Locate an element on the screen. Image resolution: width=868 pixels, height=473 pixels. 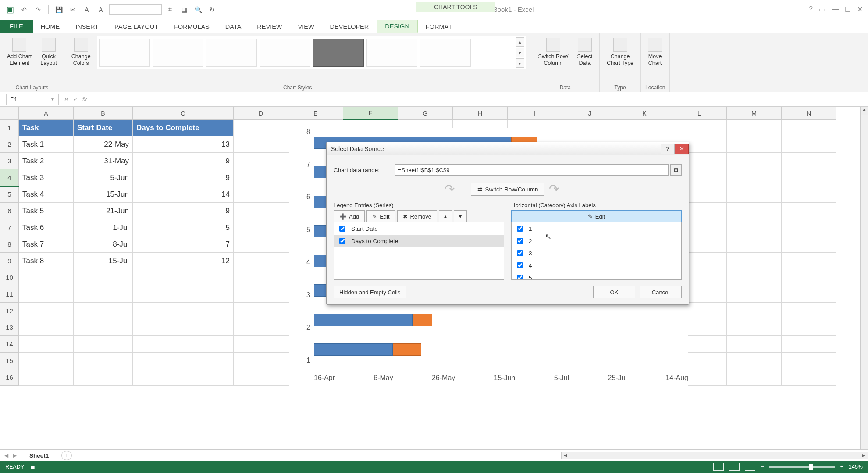
maximize-icon: ☐ is located at coordinates (848, 10).